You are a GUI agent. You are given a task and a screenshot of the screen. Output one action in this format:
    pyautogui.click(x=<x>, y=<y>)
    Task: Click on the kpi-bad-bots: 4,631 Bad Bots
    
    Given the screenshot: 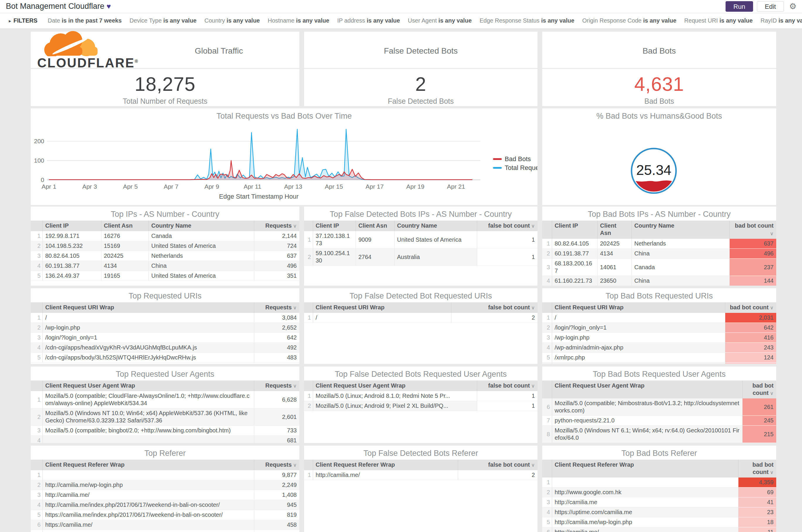 What is the action you would take?
    pyautogui.click(x=659, y=88)
    